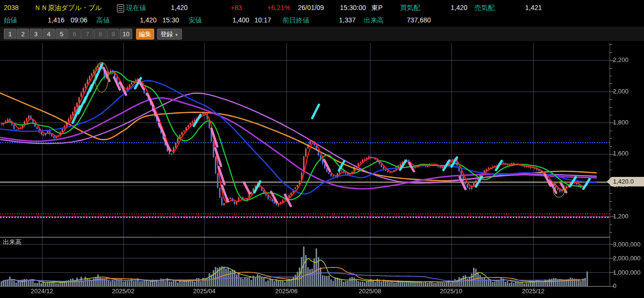  Describe the element at coordinates (296, 21) in the screenshot. I see `prev-close-label: 前日終値` at that location.